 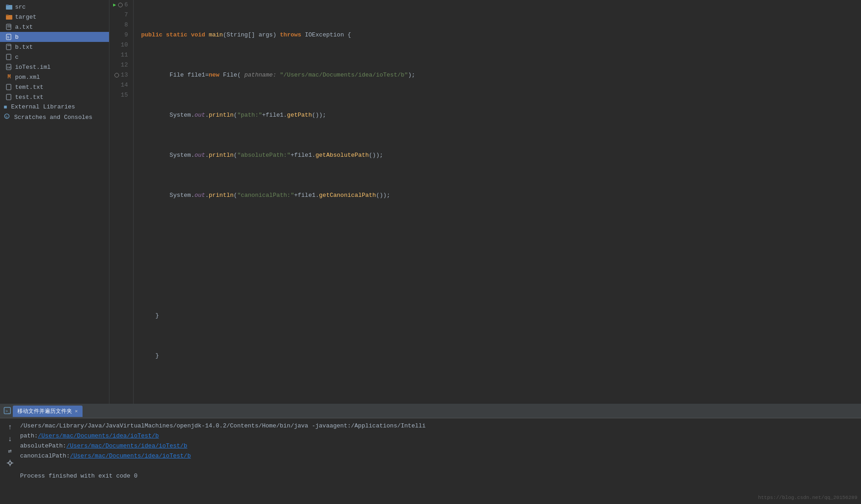 I want to click on code-line-6: public static void main(String[] args) t…, so click(x=501, y=35).